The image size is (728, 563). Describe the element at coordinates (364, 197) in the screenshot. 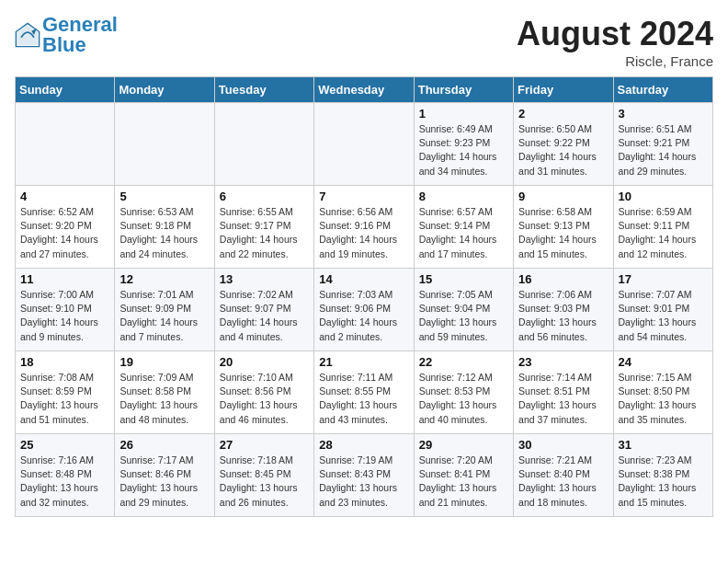

I see `day-number: 7` at that location.